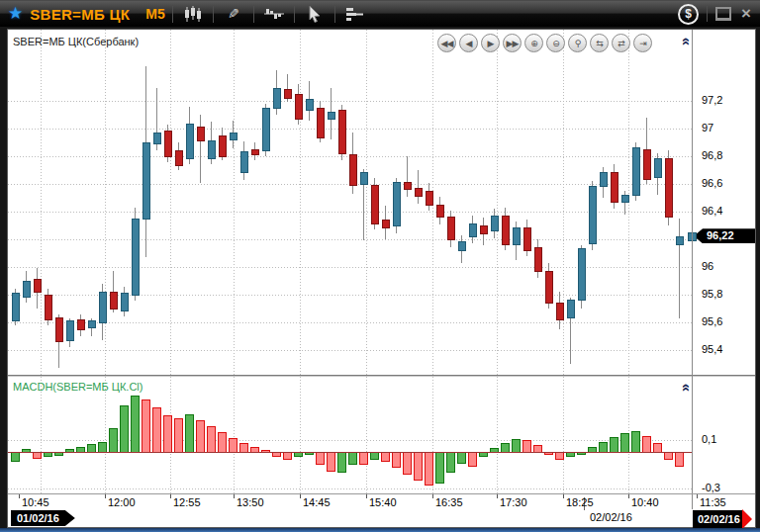 The width and height of the screenshot is (760, 532). Describe the element at coordinates (315, 14) in the screenshot. I see `cursor-icon` at that location.